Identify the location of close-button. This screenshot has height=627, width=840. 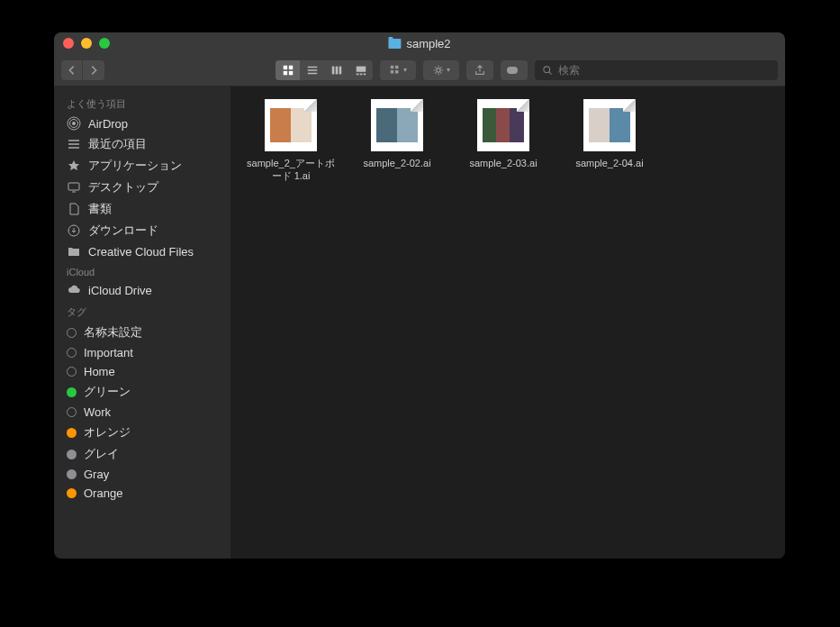
(68, 43).